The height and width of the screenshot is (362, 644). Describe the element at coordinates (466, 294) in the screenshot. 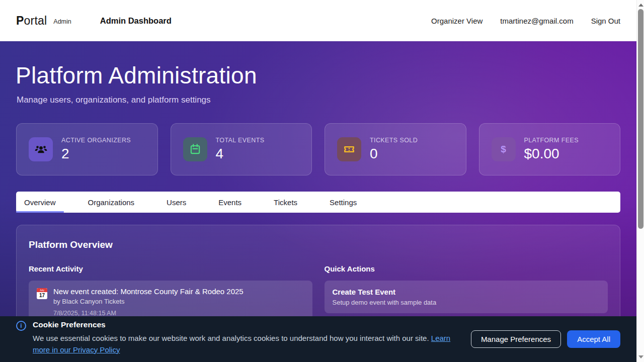

I see `quick-actions-column: Quick Actions Create Test Event Setup de…` at that location.